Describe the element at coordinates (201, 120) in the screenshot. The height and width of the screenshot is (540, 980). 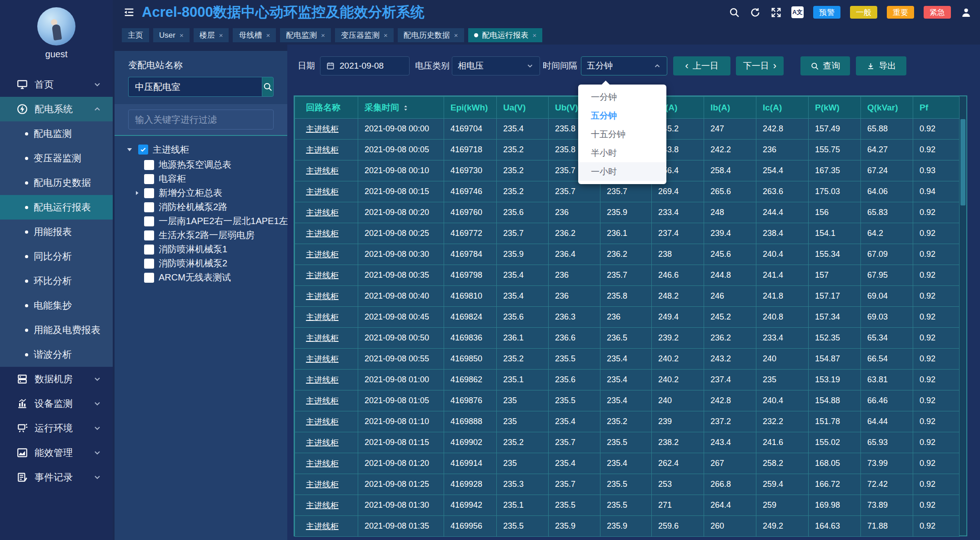
I see `tree-filter-input` at that location.